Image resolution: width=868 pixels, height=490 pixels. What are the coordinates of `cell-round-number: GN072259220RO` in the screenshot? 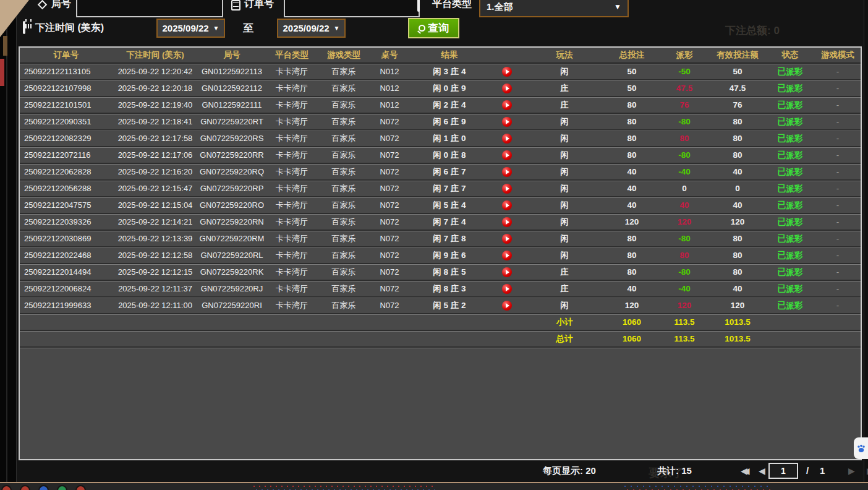 It's located at (232, 205).